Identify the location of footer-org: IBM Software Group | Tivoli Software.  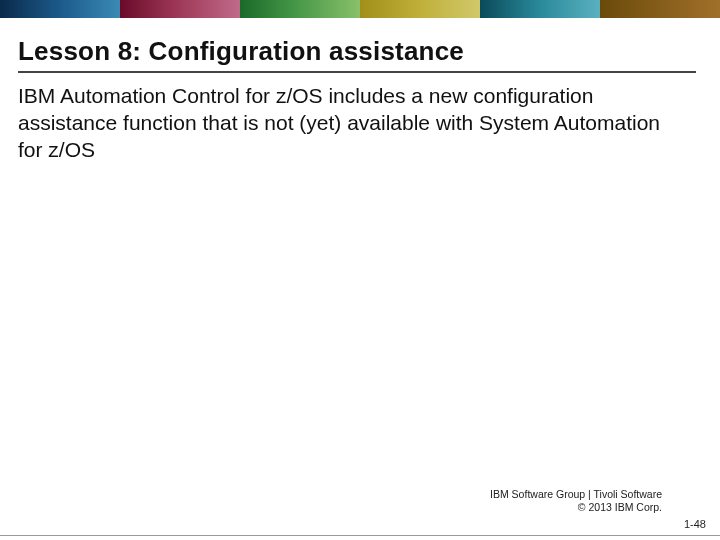
(576, 494).